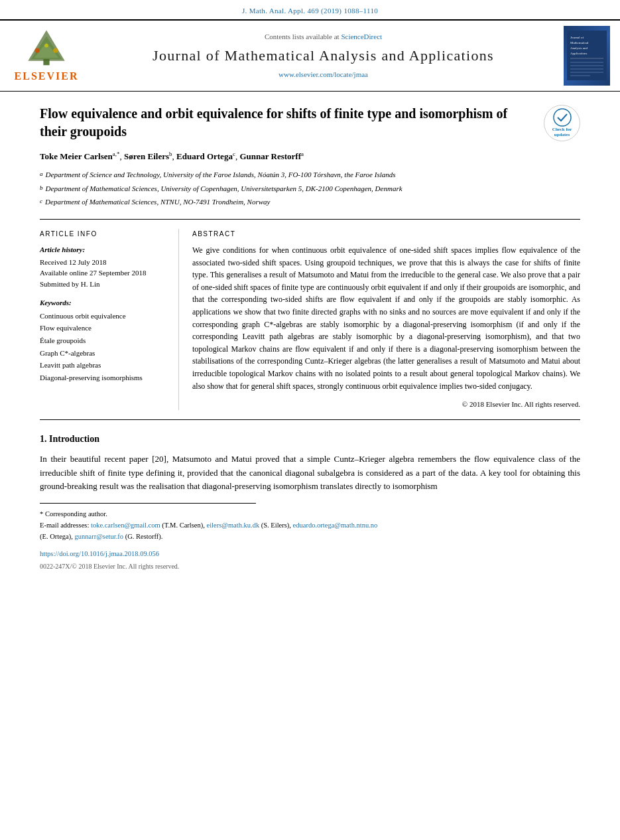 This screenshot has height=840, width=620. Describe the element at coordinates (386, 320) in the screenshot. I see `abstract-column: Abstract We give conditions for when con…` at that location.